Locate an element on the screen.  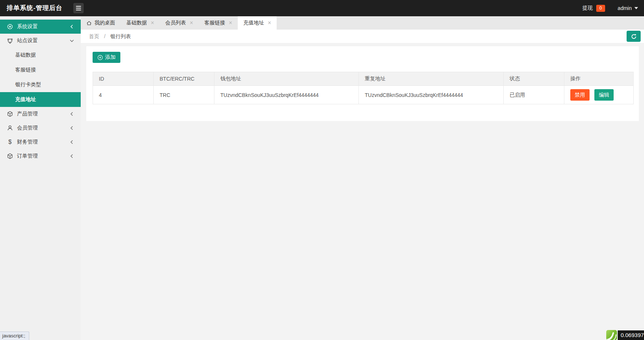
header-status: 状态 is located at coordinates (534, 79).